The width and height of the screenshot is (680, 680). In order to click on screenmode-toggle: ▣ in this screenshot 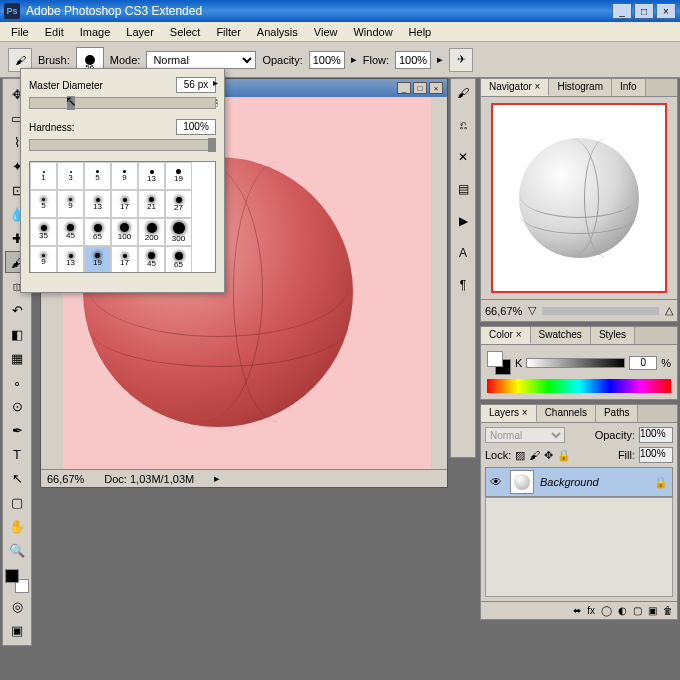, I will do `click(17, 630)`.